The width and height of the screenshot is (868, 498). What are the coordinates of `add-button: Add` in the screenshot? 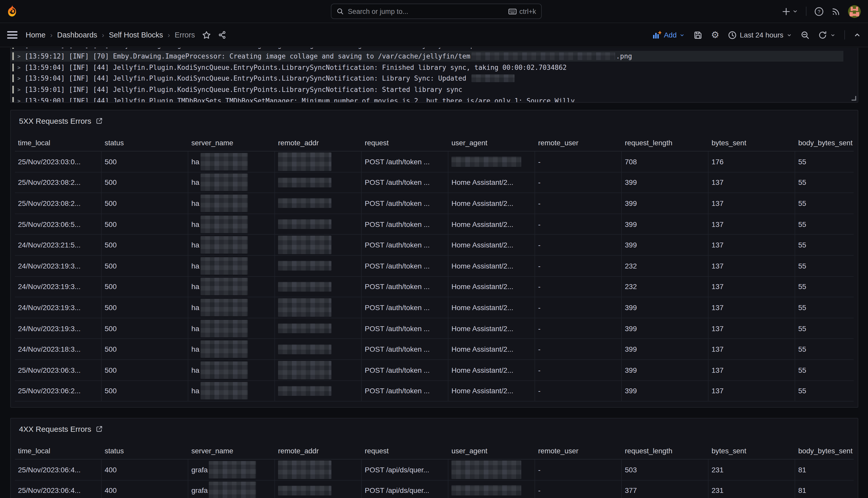 It's located at (669, 35).